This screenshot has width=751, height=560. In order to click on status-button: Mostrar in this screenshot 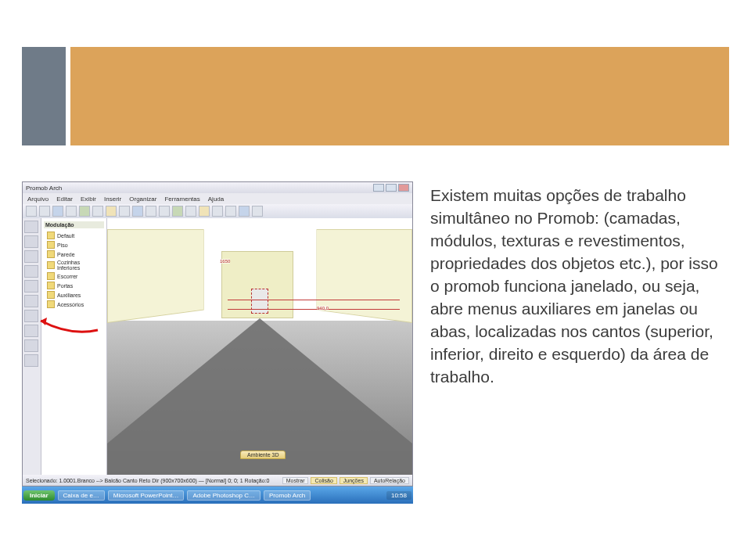, I will do `click(296, 480)`.